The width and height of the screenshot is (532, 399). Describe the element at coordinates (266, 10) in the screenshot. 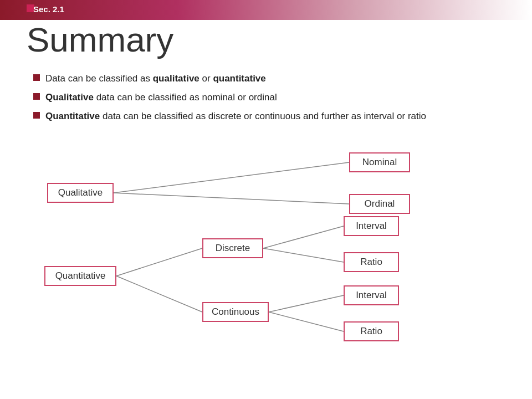

I see `header-bar: Sec. 2.1` at that location.